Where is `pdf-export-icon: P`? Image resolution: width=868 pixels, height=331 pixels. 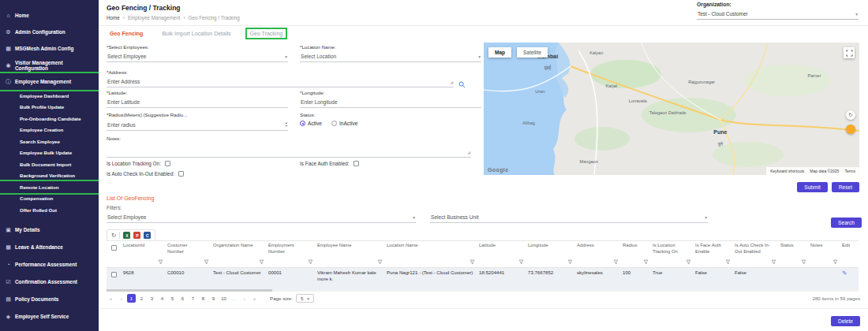 pdf-export-icon: P is located at coordinates (137, 235).